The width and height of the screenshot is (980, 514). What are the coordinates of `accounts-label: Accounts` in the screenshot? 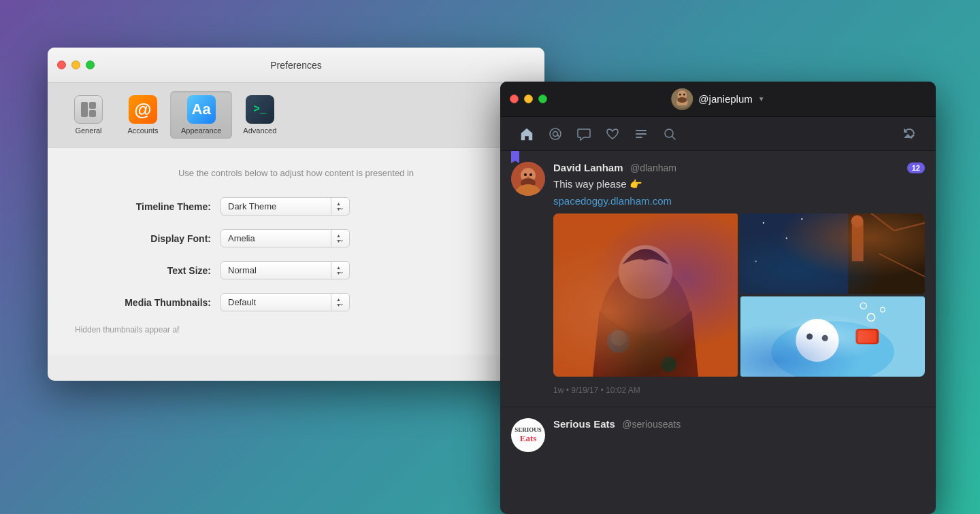 It's located at (143, 131).